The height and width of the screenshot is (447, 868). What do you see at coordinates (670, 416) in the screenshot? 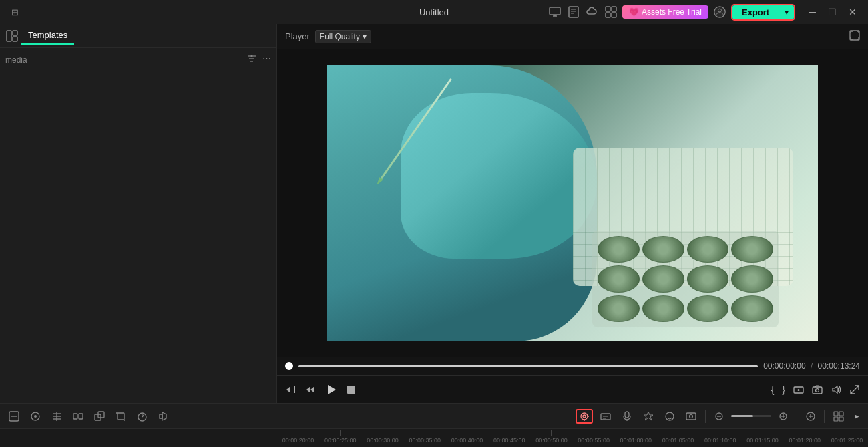
I see `sticker-tool-button` at bounding box center [670, 416].